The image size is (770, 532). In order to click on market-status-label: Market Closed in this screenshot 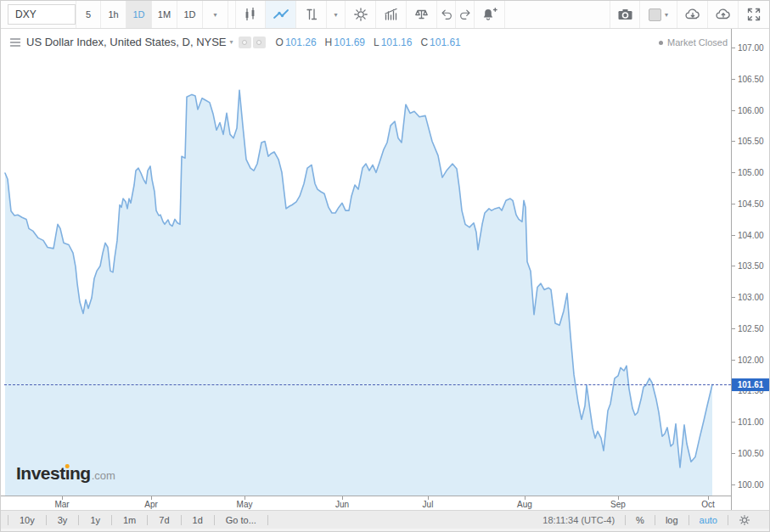, I will do `click(698, 42)`.